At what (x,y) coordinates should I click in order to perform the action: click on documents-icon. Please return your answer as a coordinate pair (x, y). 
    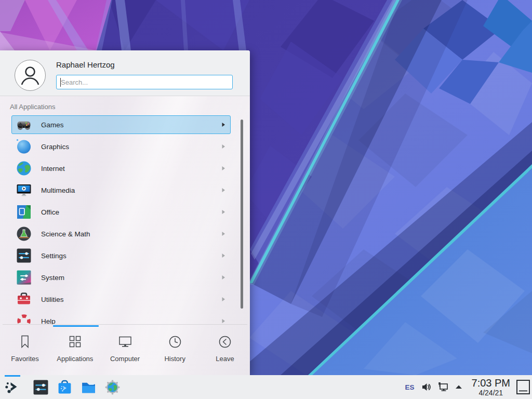
    Looking at the image, I should click on (24, 212).